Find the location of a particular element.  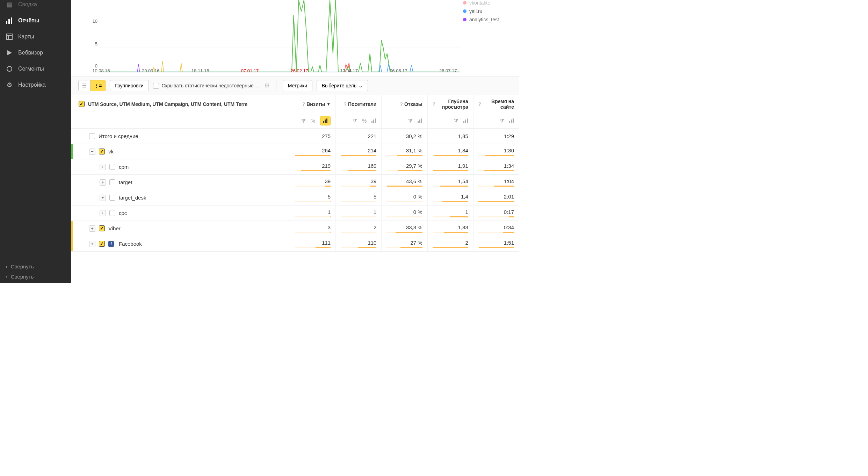

nav-item-reports: Отчёты is located at coordinates (36, 21).